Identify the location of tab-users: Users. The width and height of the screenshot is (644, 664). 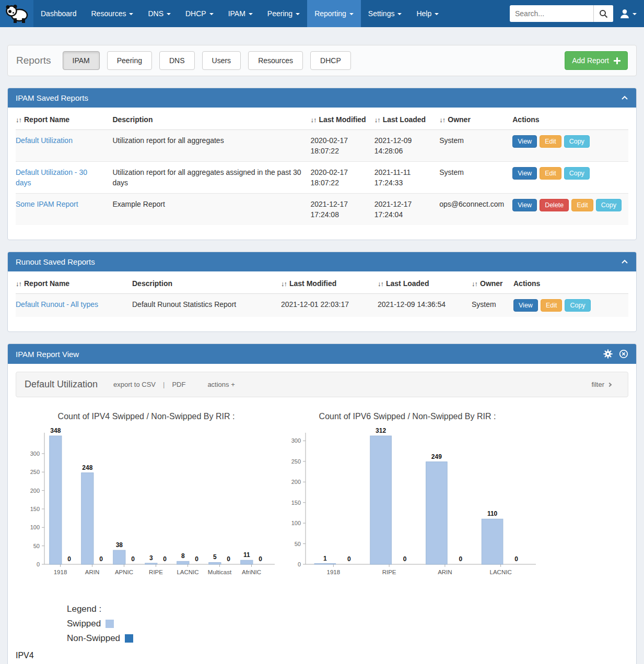
(221, 61).